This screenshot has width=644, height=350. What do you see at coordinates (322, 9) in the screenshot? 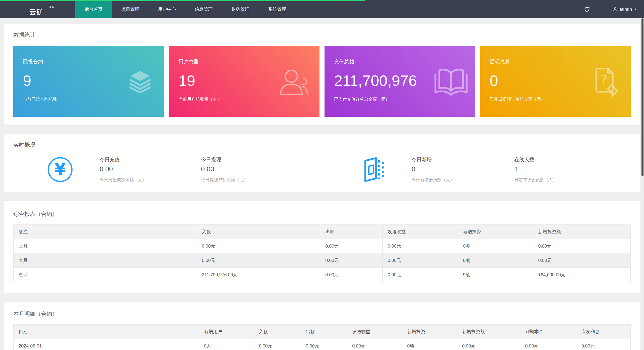
I see `top-navbar: 云矿 TP6 后台首页 项目管理 用户中心 信息管理 财务管理 系统管理 adm…` at bounding box center [322, 9].